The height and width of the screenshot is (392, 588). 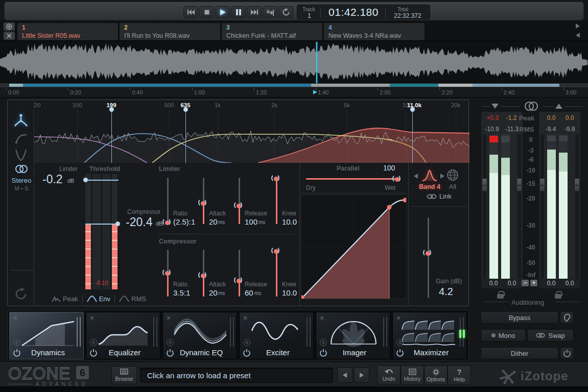 What do you see at coordinates (459, 375) in the screenshot?
I see `help-button: ? Help` at bounding box center [459, 375].